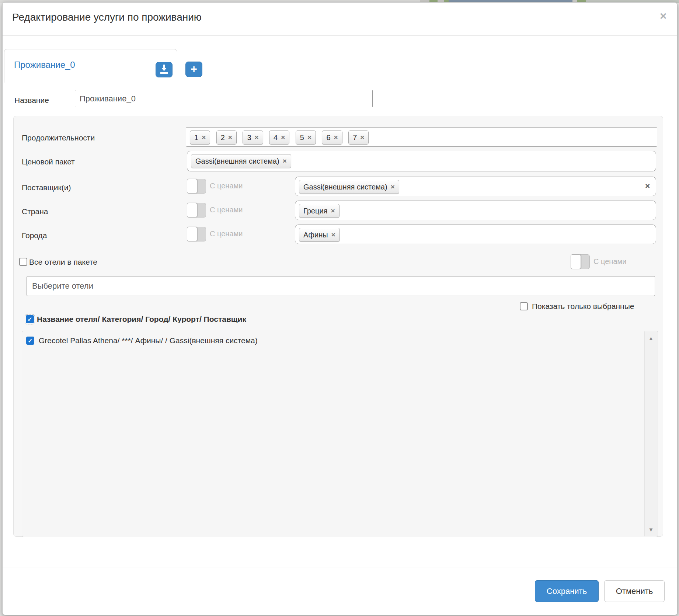 This screenshot has height=616, width=679. What do you see at coordinates (196, 186) in the screenshot?
I see `suppliers-with-prices-toggle` at bounding box center [196, 186].